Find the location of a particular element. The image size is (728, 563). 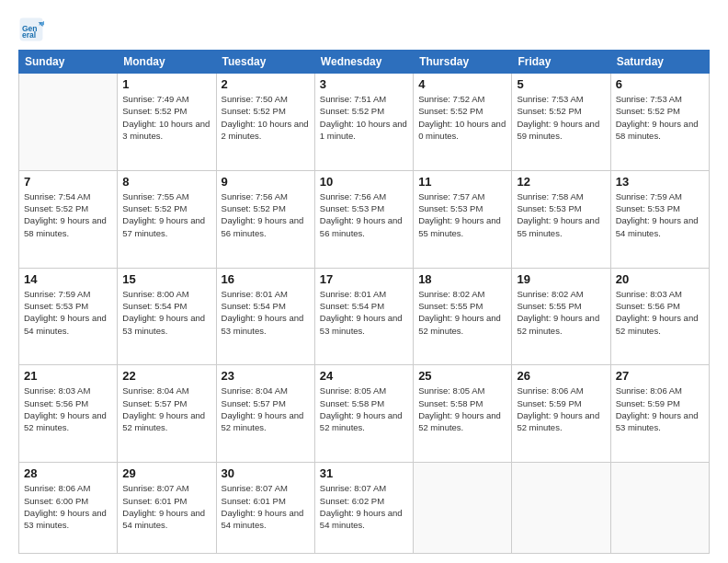

calendar-cell: 5Sunrise: 7:53 AMSunset: 5:52 PMDaylight… is located at coordinates (561, 122).